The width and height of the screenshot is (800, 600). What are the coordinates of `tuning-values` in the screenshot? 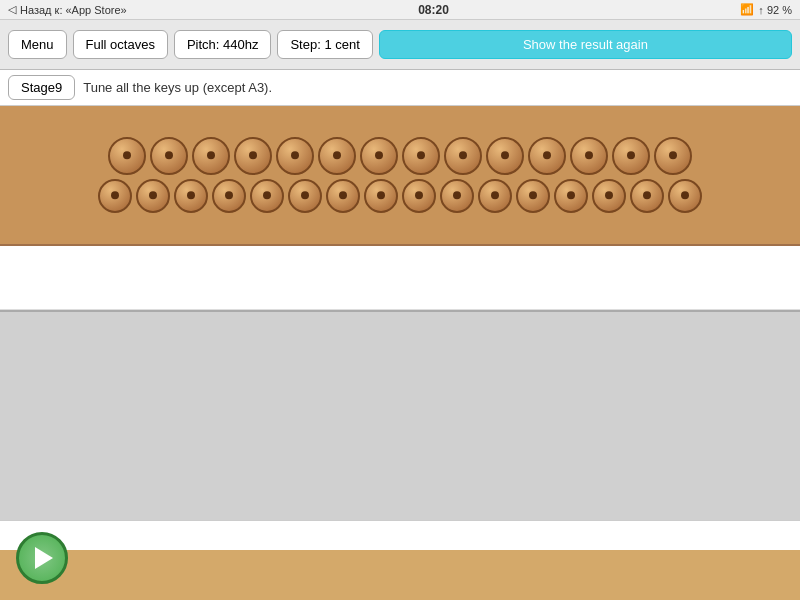 It's located at (400, 278).